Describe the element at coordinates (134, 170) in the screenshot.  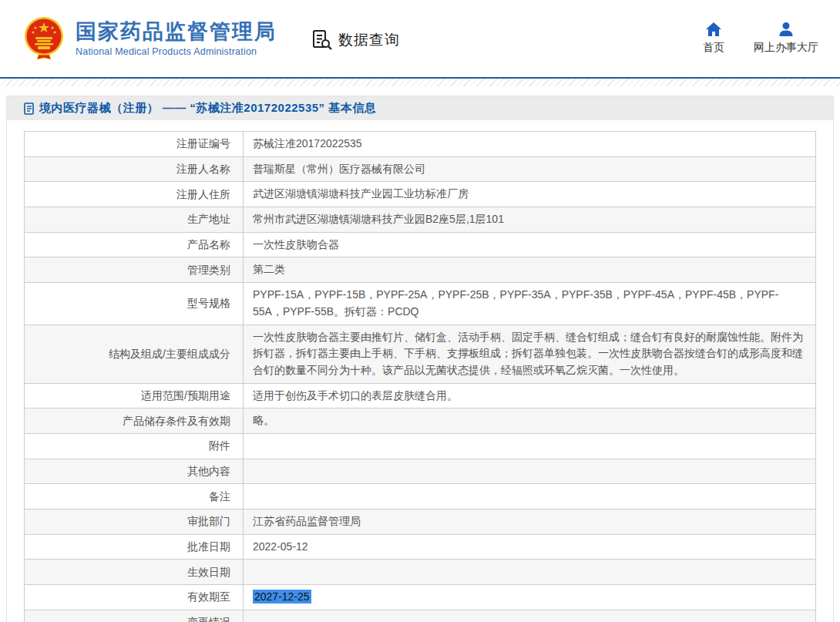
I see `row-label: 注册人名称` at that location.